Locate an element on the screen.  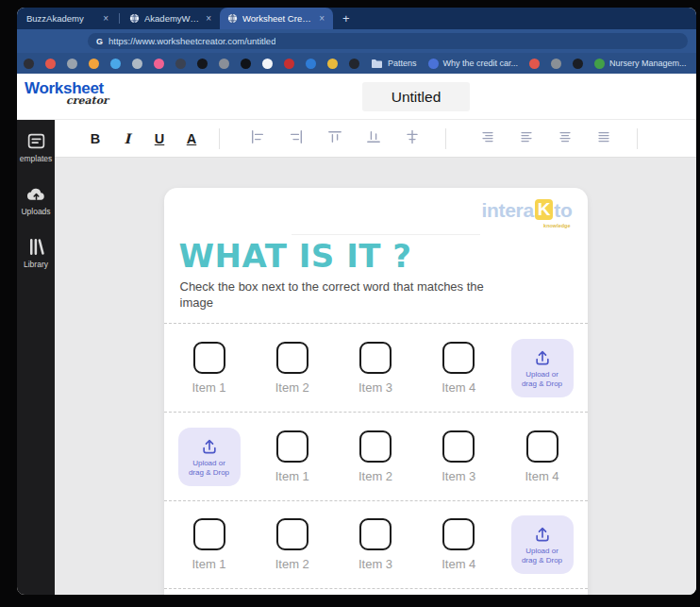
reload-icon is located at coordinates (53, 42).